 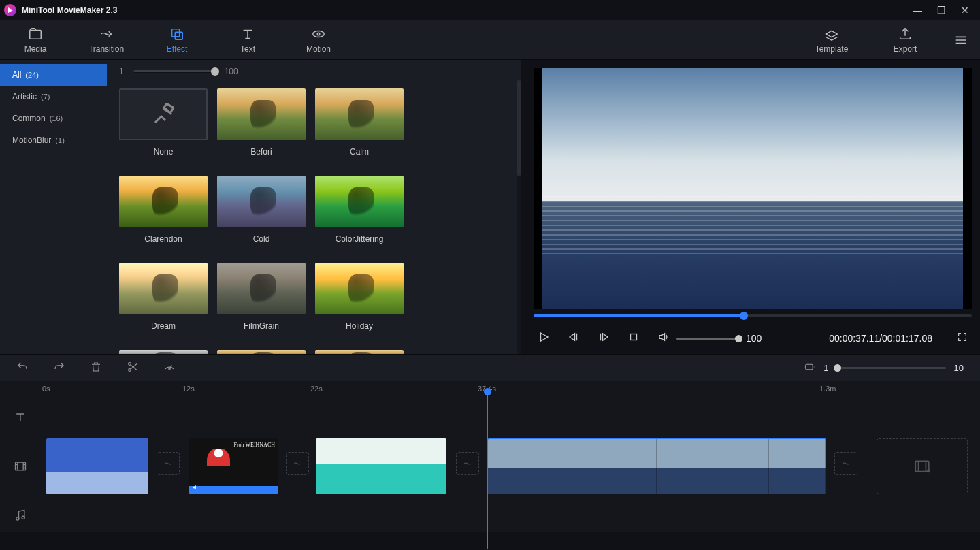 I want to click on category-motionblur: MotionBlur (1), so click(x=53, y=140).